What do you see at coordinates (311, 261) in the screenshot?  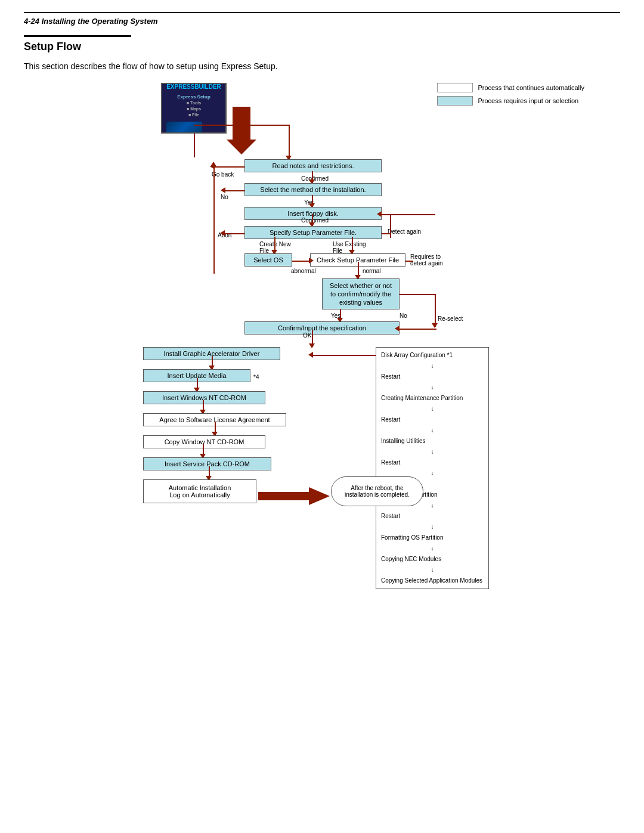 I see `arrowhead-os-check` at bounding box center [311, 261].